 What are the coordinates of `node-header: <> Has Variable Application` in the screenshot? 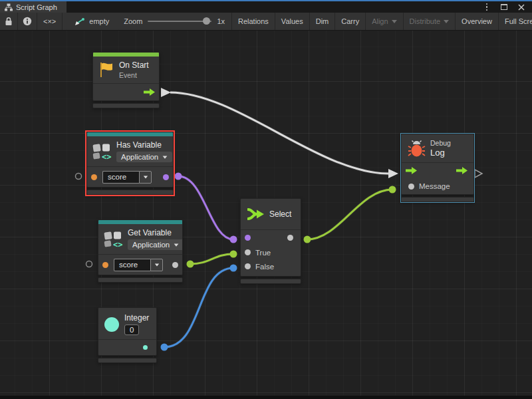 It's located at (130, 152).